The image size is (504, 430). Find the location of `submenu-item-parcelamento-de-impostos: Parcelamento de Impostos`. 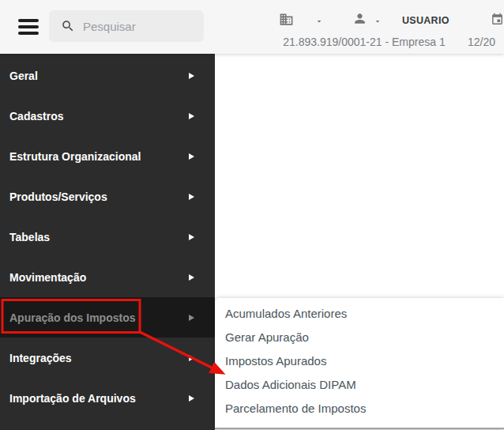

submenu-item-parcelamento-de-impostos: Parcelamento de Impostos is located at coordinates (359, 409).